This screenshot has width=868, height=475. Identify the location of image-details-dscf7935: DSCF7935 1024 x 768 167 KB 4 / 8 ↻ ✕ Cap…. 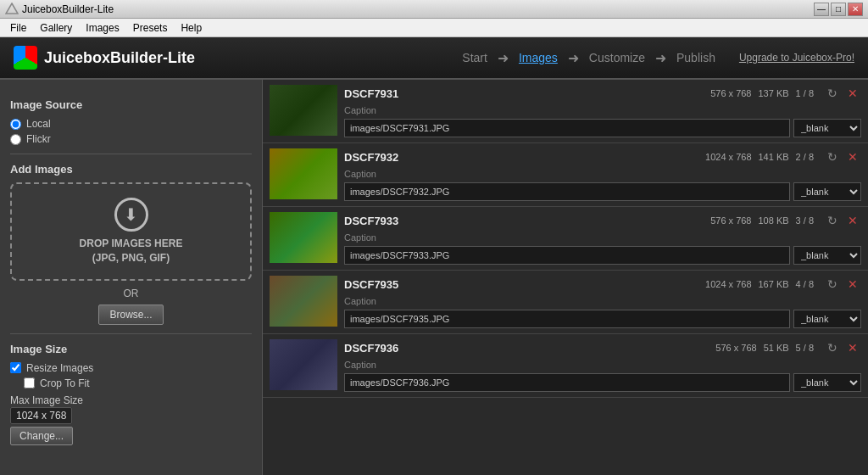
(603, 302).